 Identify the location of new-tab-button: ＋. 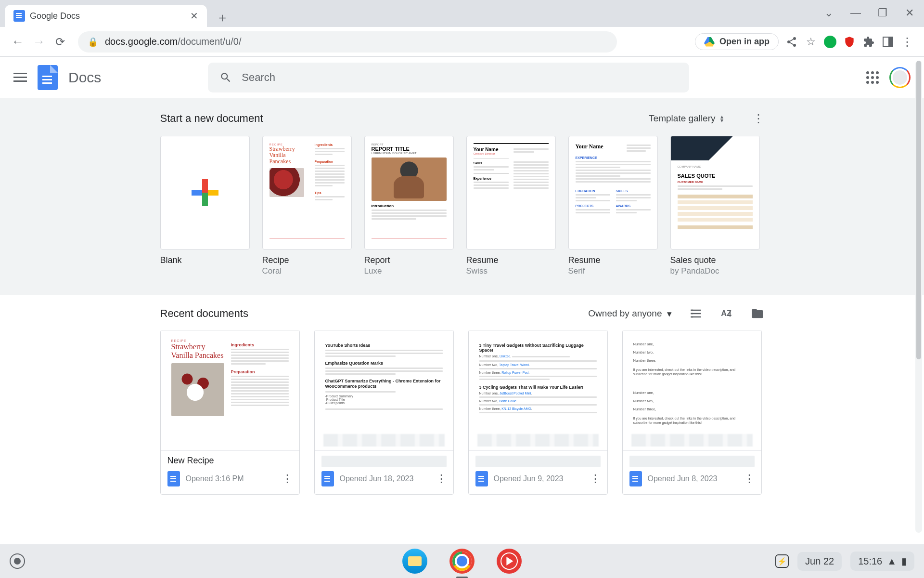
(222, 17).